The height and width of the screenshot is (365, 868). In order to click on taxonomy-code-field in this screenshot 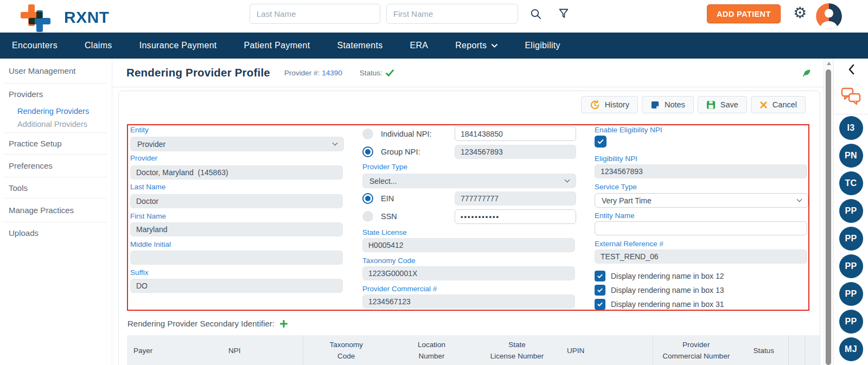, I will do `click(469, 273)`.